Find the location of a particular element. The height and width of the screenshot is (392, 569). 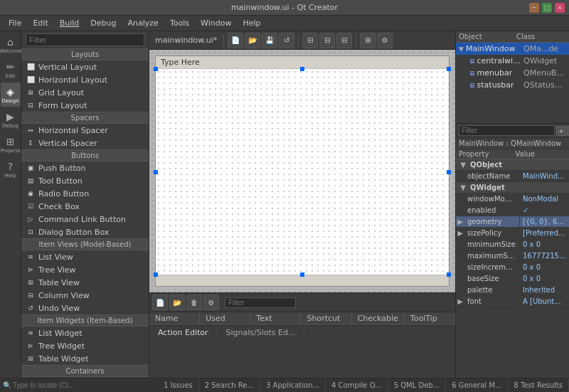

widget-label: Tool Button is located at coordinates (60, 181).